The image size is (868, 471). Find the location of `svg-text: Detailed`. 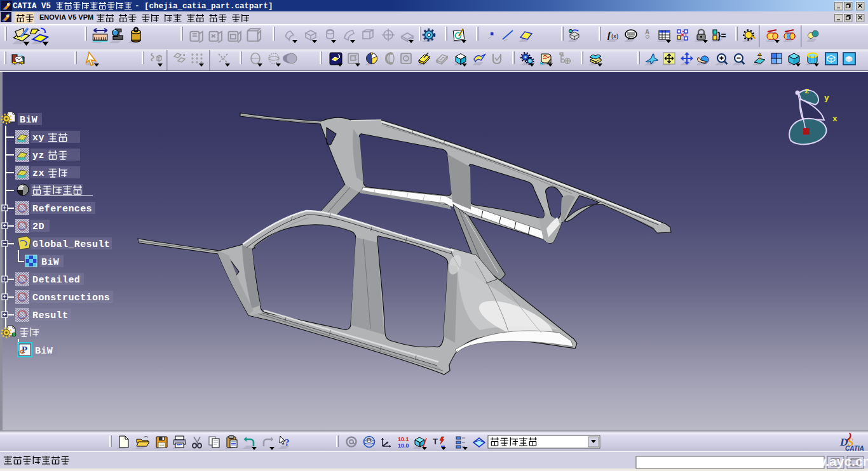

svg-text: Detailed is located at coordinates (56, 281).